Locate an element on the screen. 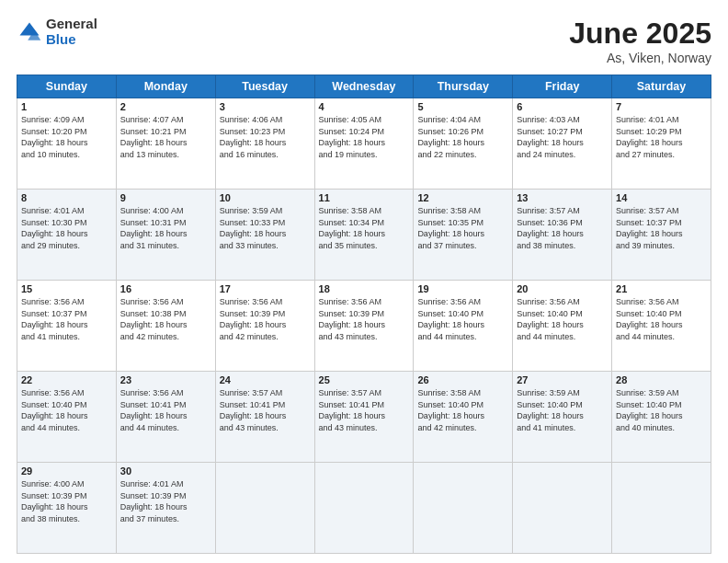 The image size is (728, 563). day-number: 13 is located at coordinates (563, 198).